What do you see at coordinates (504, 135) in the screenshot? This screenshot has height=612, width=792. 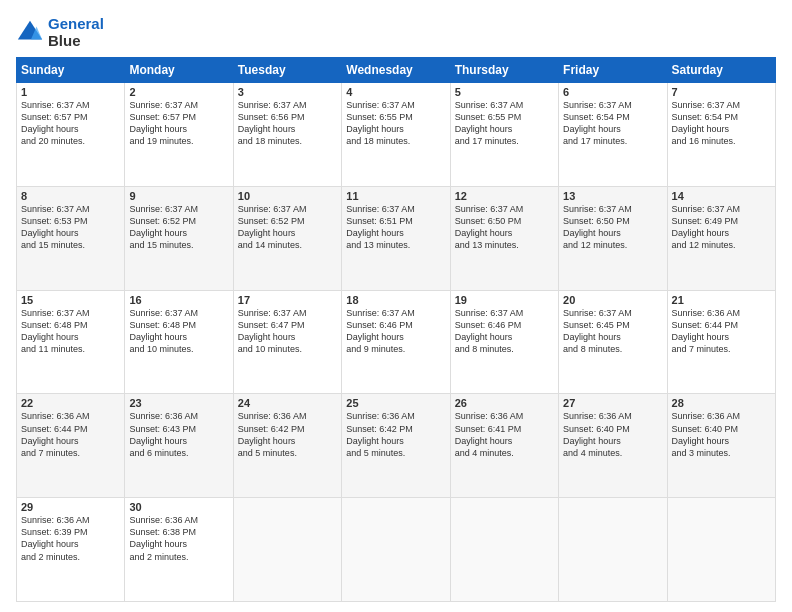 I see `calendar-cell: 5 Sunrise: 6:37 AM Sunset: 6:55 PM Dayli…` at bounding box center [504, 135].